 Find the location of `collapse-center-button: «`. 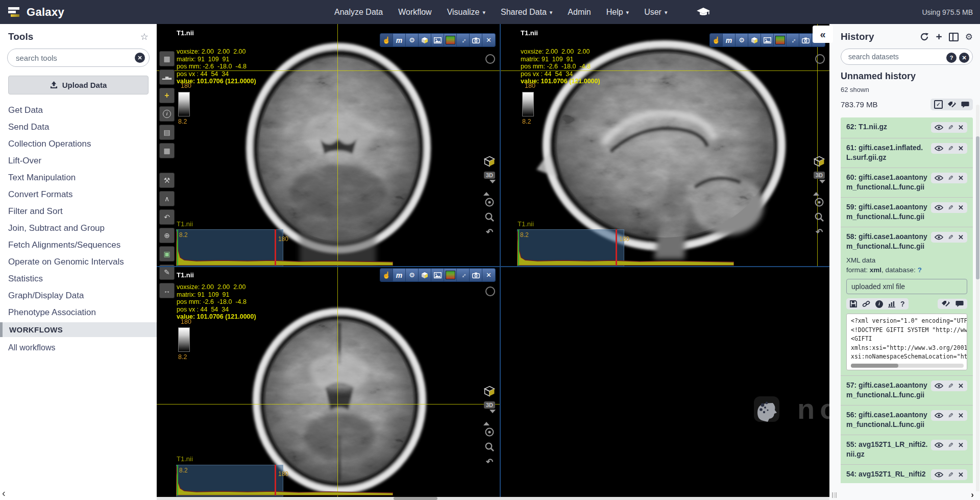

collapse-center-button: « is located at coordinates (823, 34).